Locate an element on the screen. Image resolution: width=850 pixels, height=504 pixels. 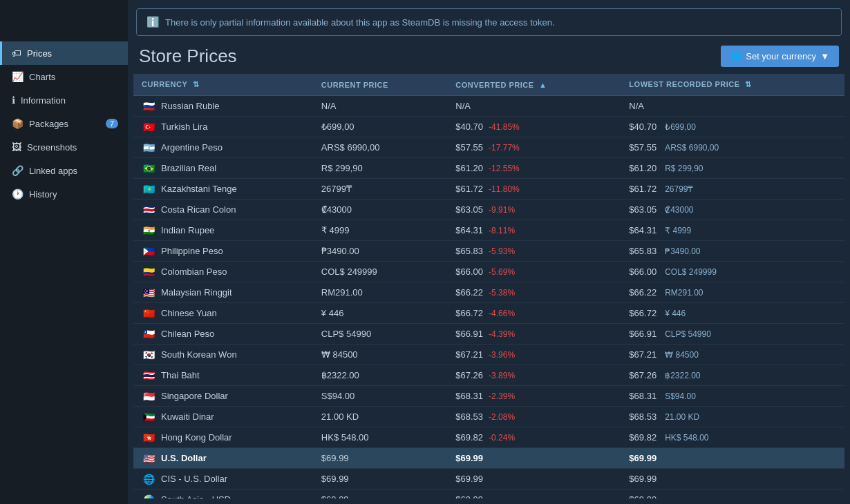
lowest-price-native: ฿2322.00 is located at coordinates (683, 376).